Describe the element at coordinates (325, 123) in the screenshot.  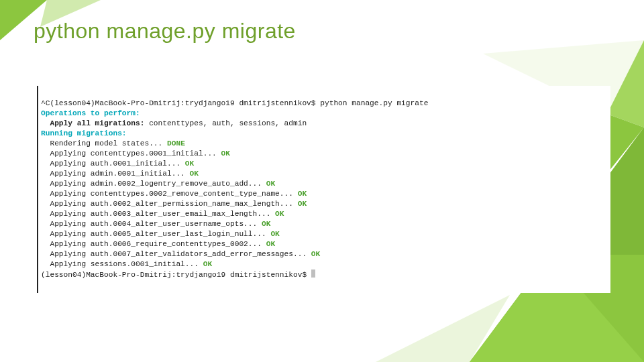
I see `terminal-line-apply-all: Apply all migrations: contenttypes, auth…` at that location.